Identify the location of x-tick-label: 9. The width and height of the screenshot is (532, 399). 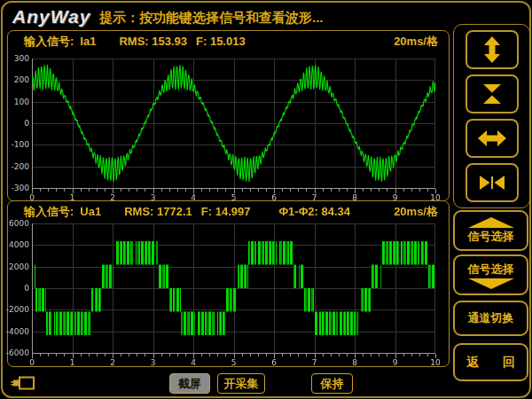
(395, 363).